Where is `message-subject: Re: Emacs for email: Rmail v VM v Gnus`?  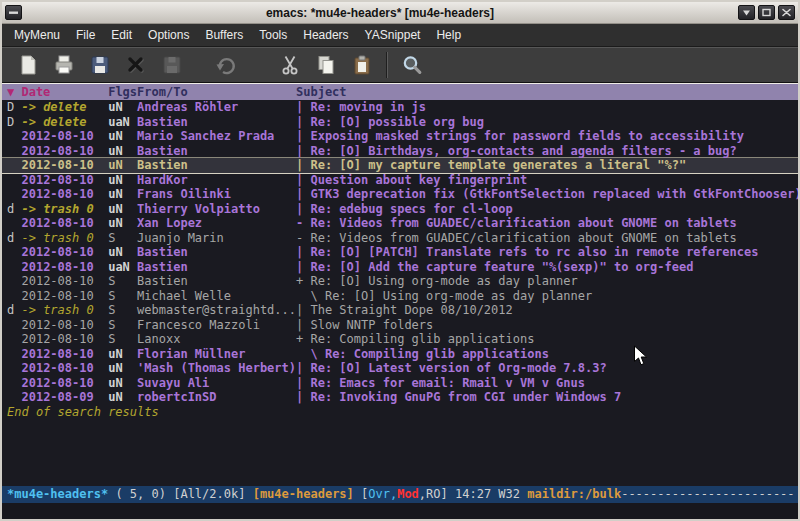
message-subject: Re: Emacs for email: Rmail v VM v Gnus is located at coordinates (448, 383).